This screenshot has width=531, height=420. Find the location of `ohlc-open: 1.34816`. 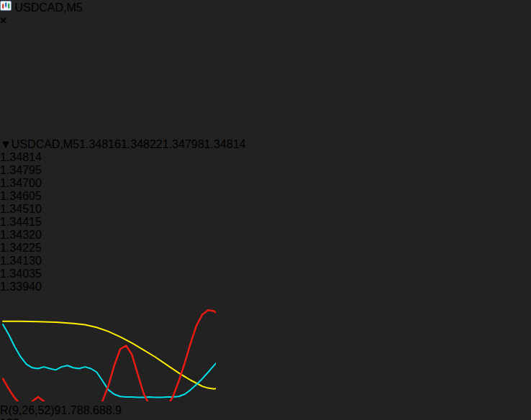

ohlc-open: 1.34816 is located at coordinates (100, 144).